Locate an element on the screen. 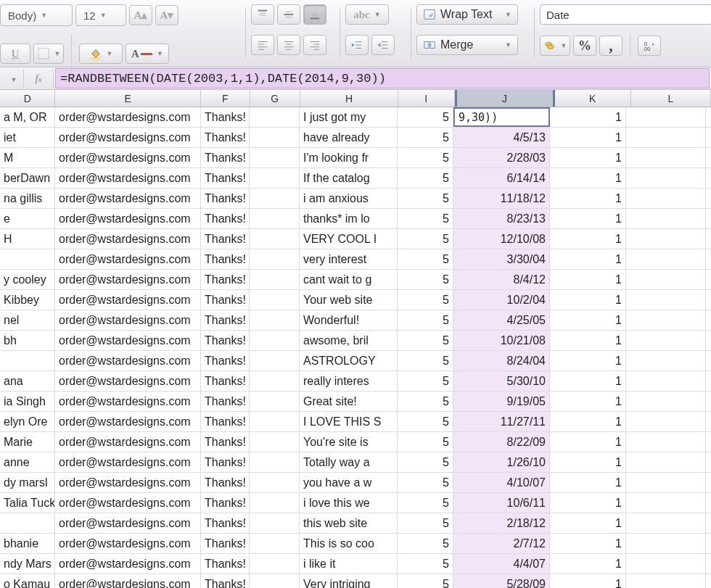 The image size is (711, 588). font-size-combo: 12 ▼ is located at coordinates (101, 15).